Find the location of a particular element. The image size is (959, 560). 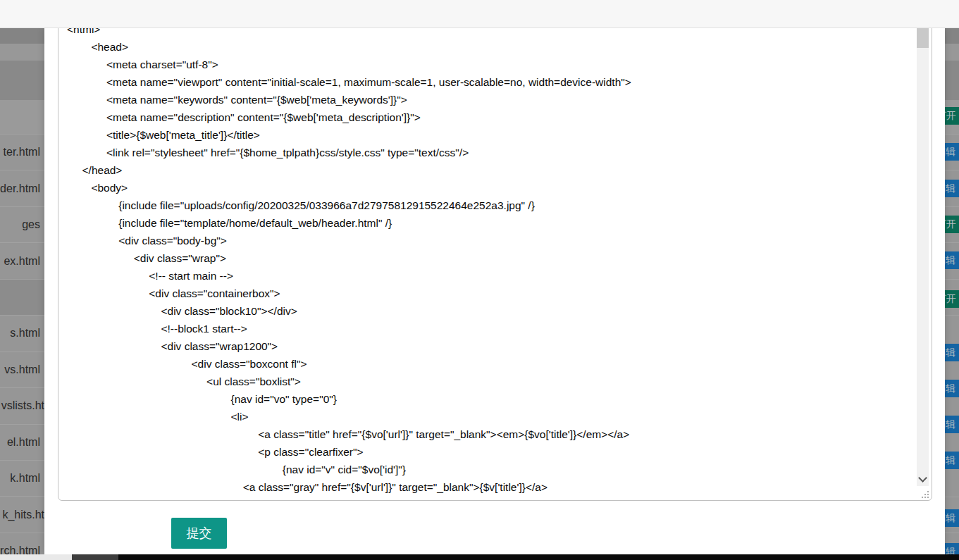

file-name-fragment: k.html is located at coordinates (25, 478).